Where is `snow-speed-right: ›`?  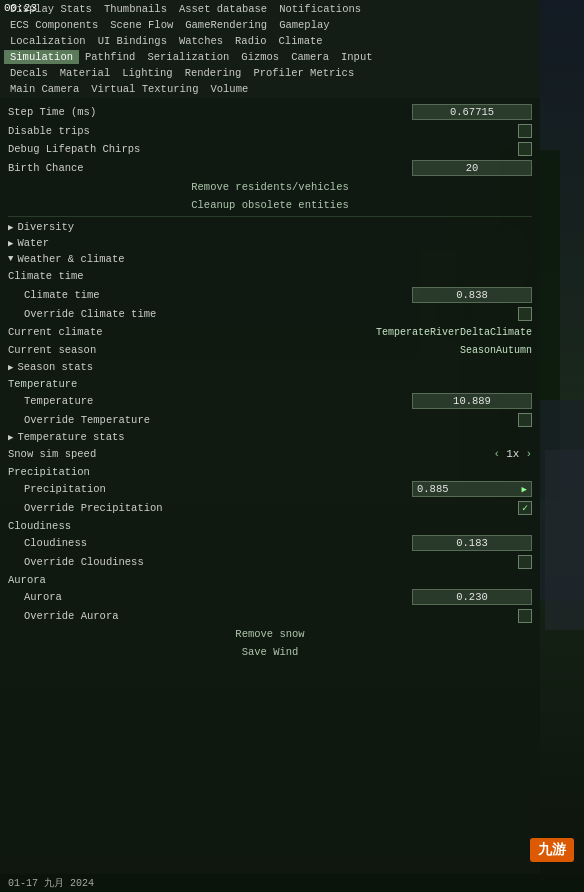 snow-speed-right: › is located at coordinates (528, 454).